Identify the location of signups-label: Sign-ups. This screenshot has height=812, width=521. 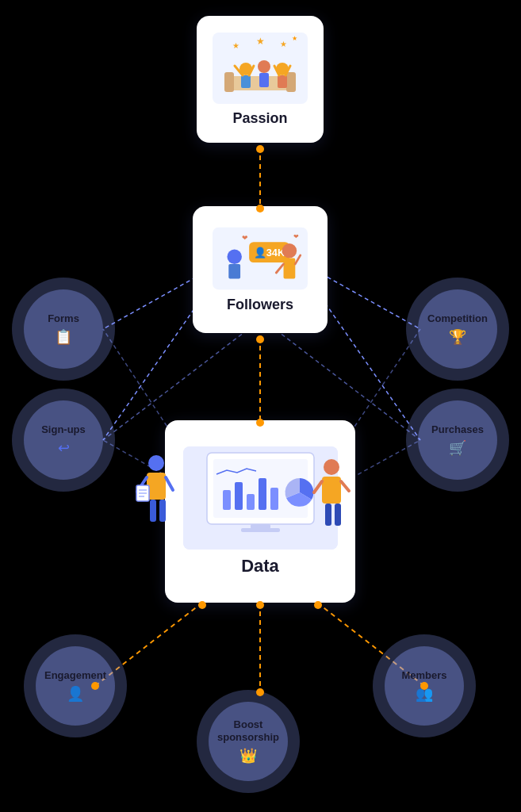
(63, 430).